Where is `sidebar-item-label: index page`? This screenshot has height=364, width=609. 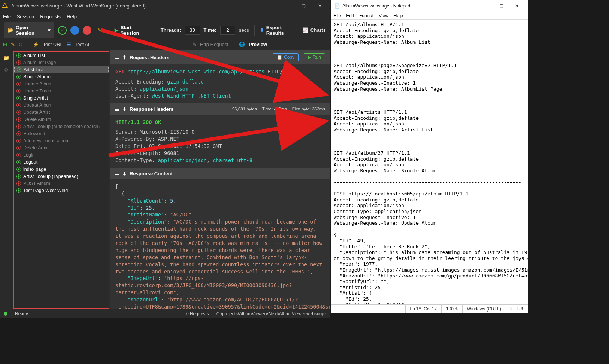 sidebar-item-label: index page is located at coordinates (34, 169).